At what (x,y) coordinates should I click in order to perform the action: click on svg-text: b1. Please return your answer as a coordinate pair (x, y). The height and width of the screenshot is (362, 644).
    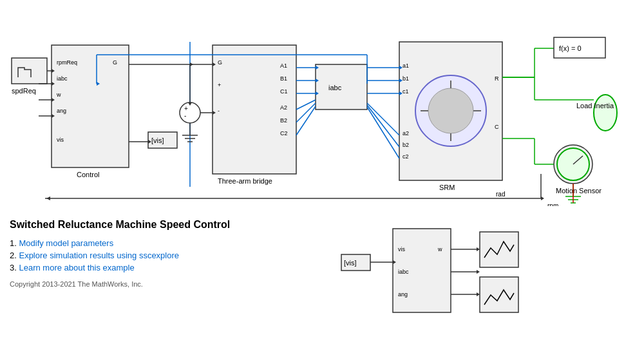
    Looking at the image, I should click on (406, 79).